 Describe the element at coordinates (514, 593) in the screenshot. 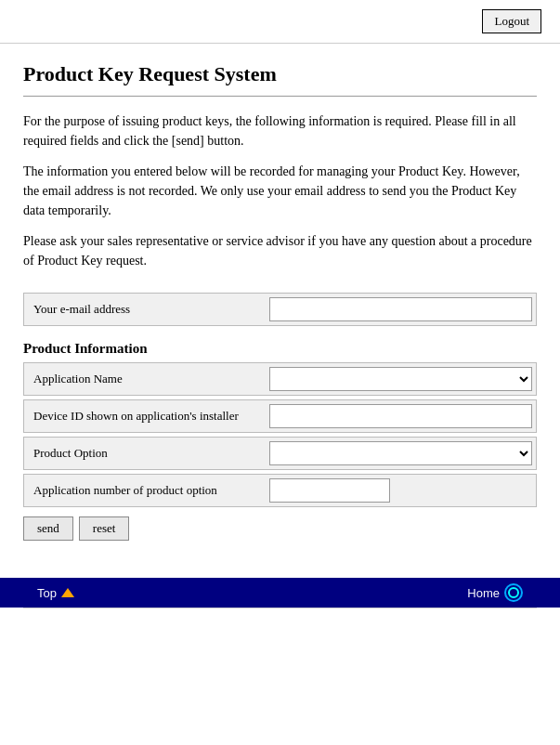

I see `home-icon` at that location.